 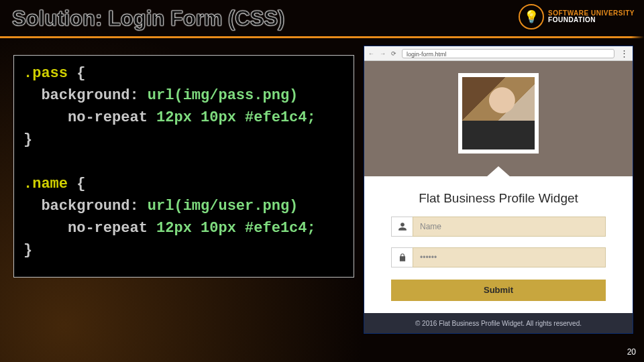 What do you see at coordinates (498, 198) in the screenshot?
I see `widget-title: Flat Business Profile Widget` at bounding box center [498, 198].